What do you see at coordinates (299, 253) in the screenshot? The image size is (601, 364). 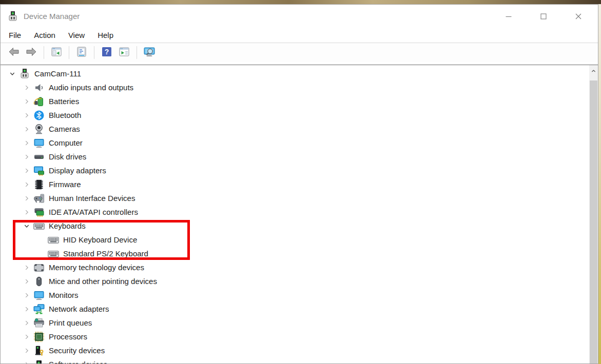 I see `tree-item-standard-ps-2-keyboard: Standard PS/2 Keyboard` at bounding box center [299, 253].